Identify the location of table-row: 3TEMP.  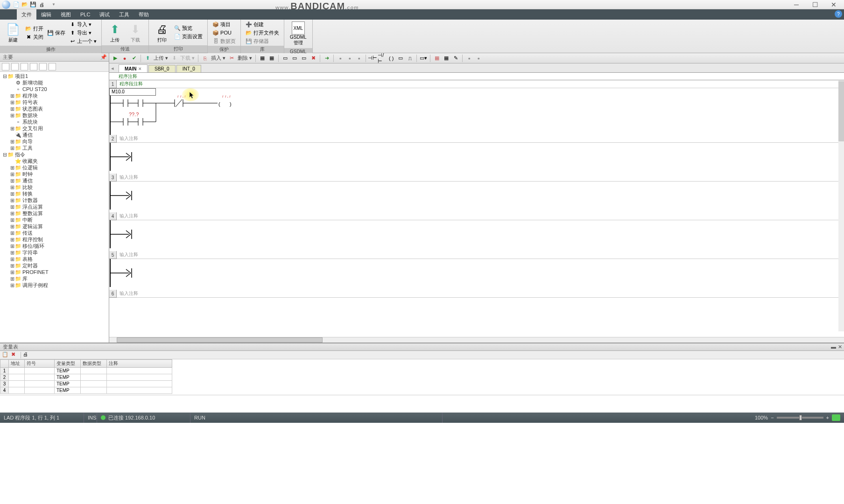
(86, 384).